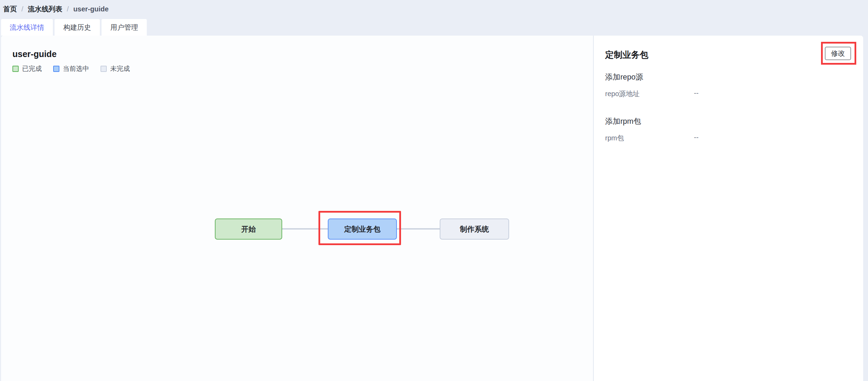 The width and height of the screenshot is (868, 381). I want to click on section-heading-rpm: 添加rpm包, so click(623, 121).